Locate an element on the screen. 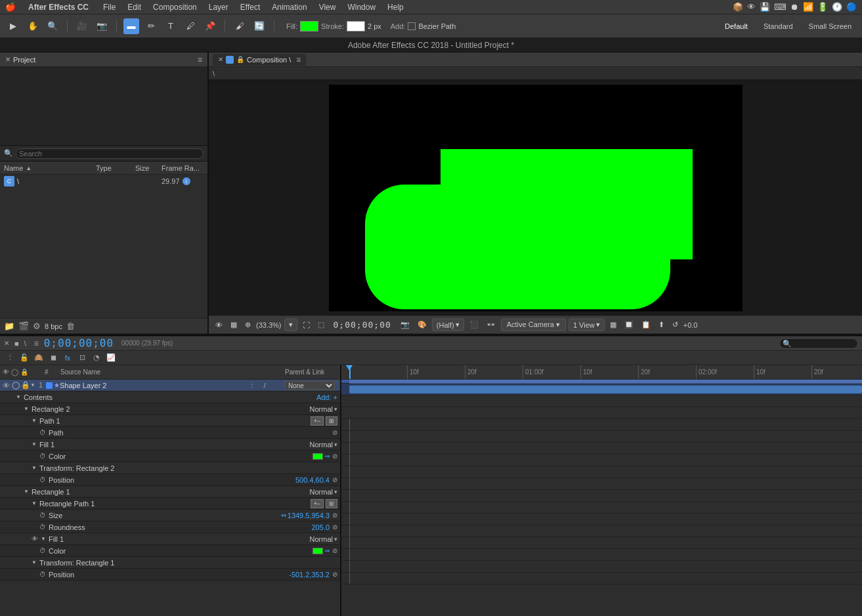 Image resolution: width=862 pixels, height=616 pixels. selection-tool: ▶ is located at coordinates (13, 26).